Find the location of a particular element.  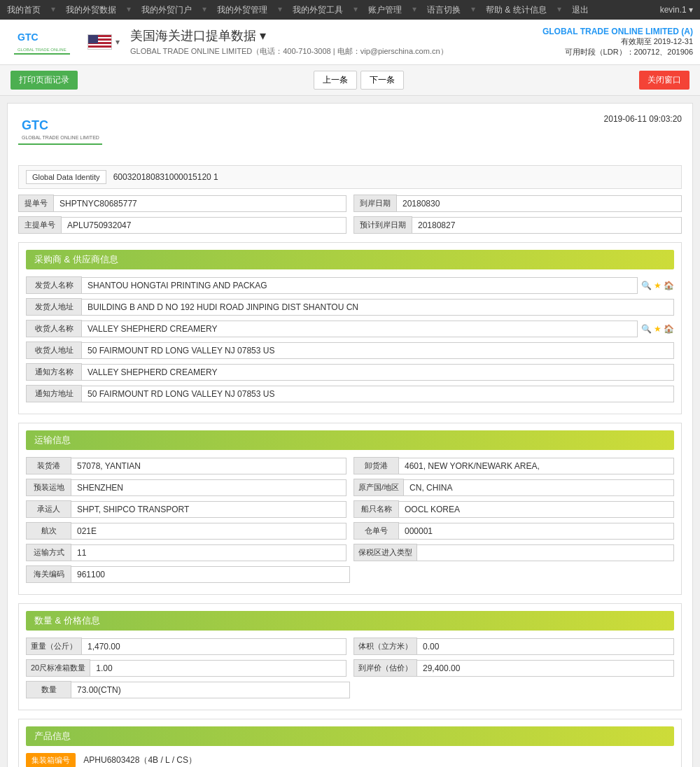

gdi-label: Global Data Identity is located at coordinates (66, 177).